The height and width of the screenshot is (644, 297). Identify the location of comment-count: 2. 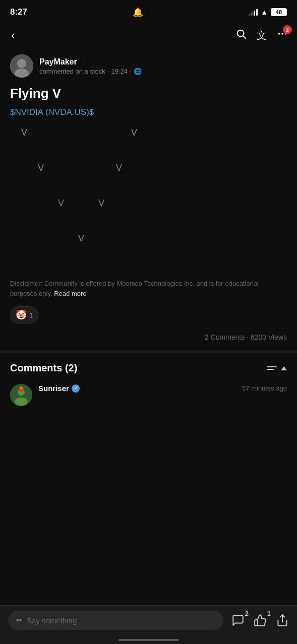
(247, 614).